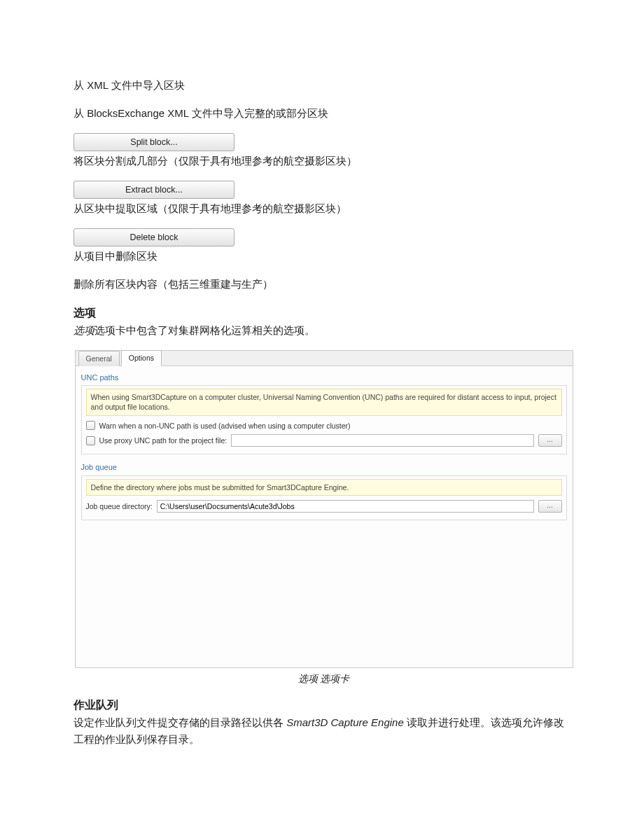  I want to click on unc-group: When using Smart3DCapture on a computer …, so click(324, 420).